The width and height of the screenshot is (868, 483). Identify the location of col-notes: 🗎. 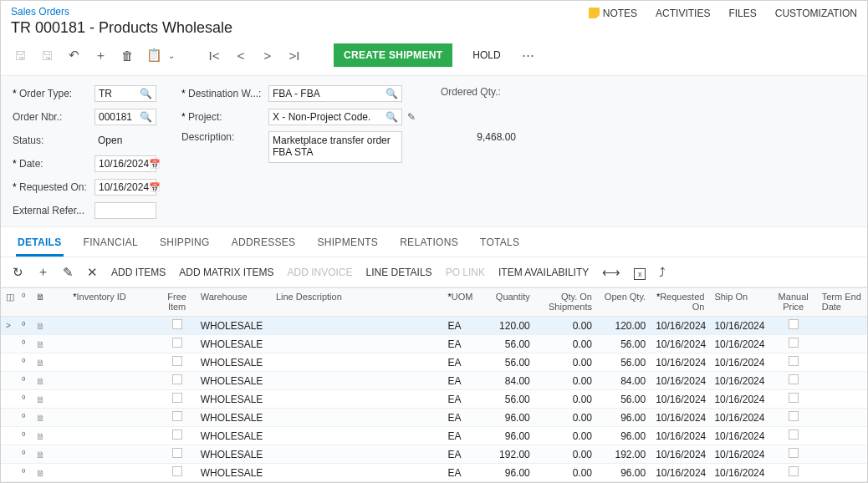
(40, 303).